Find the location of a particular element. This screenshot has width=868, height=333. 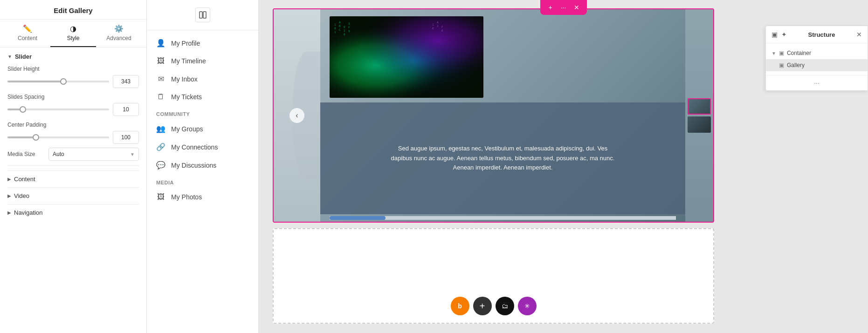

slides-spacing-label: Slides Spacing is located at coordinates (73, 97).